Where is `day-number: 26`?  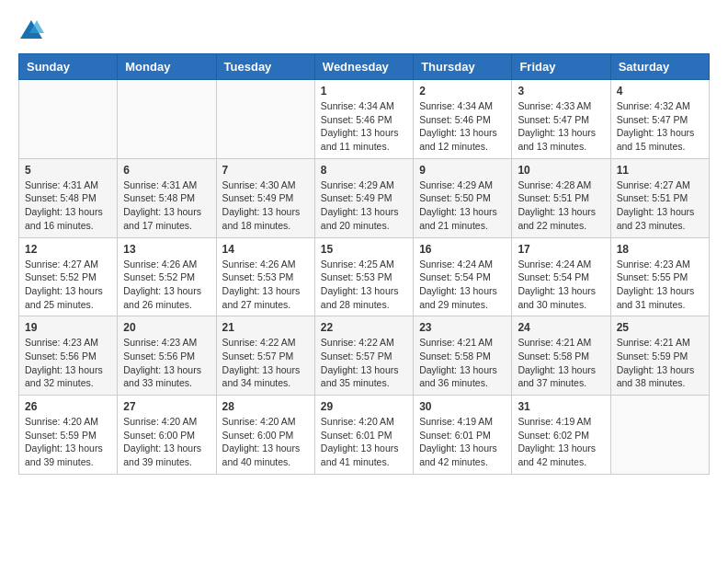
day-number: 26 is located at coordinates (68, 407).